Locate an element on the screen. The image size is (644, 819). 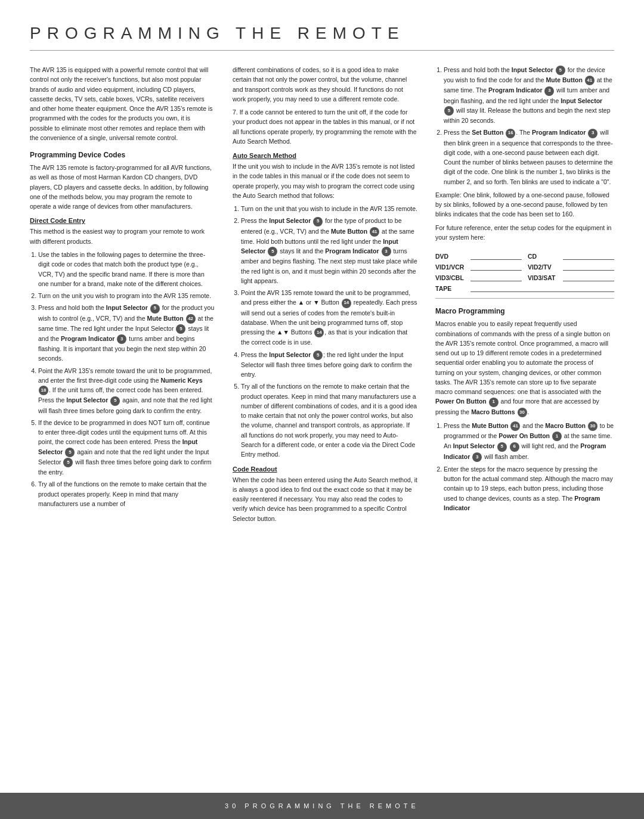
badge-5e: 5 is located at coordinates (68, 463).